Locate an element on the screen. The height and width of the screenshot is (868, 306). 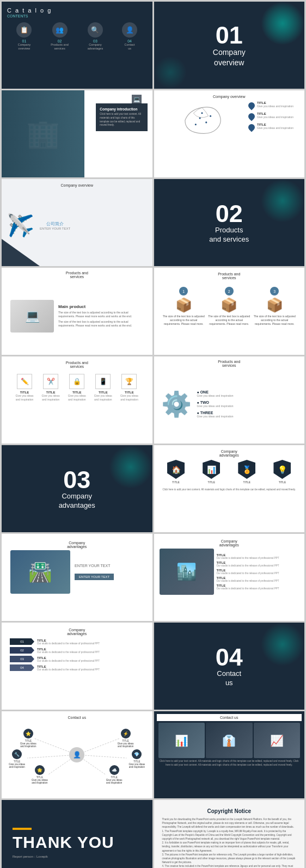
airplane-text: 公司简介 ENTER YOUR TEXT is located at coordinates (55, 225).